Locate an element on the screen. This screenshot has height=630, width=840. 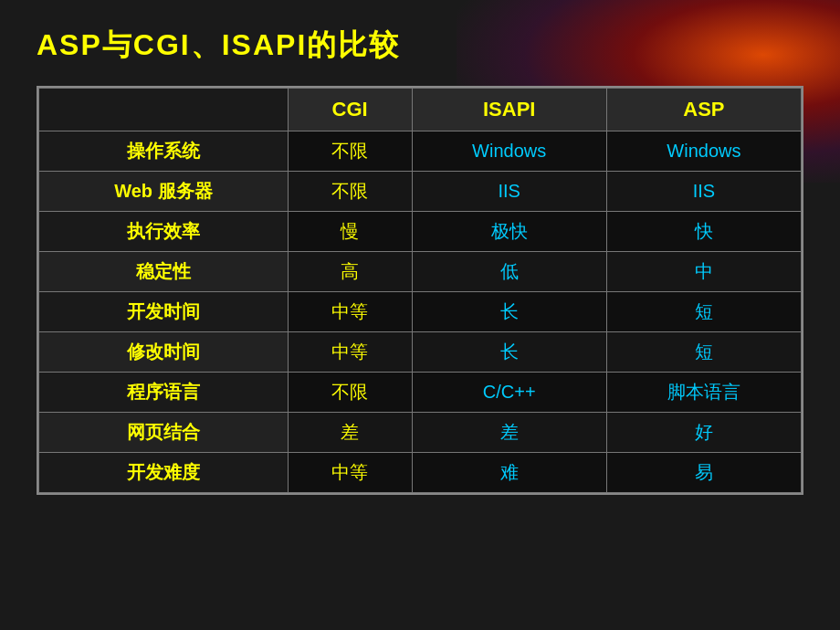
isapi-value: Windows is located at coordinates (509, 152).